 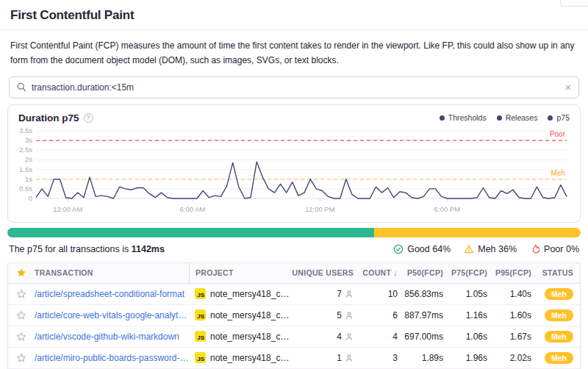 I want to click on p75-value-cell: 1.05s, so click(x=467, y=294).